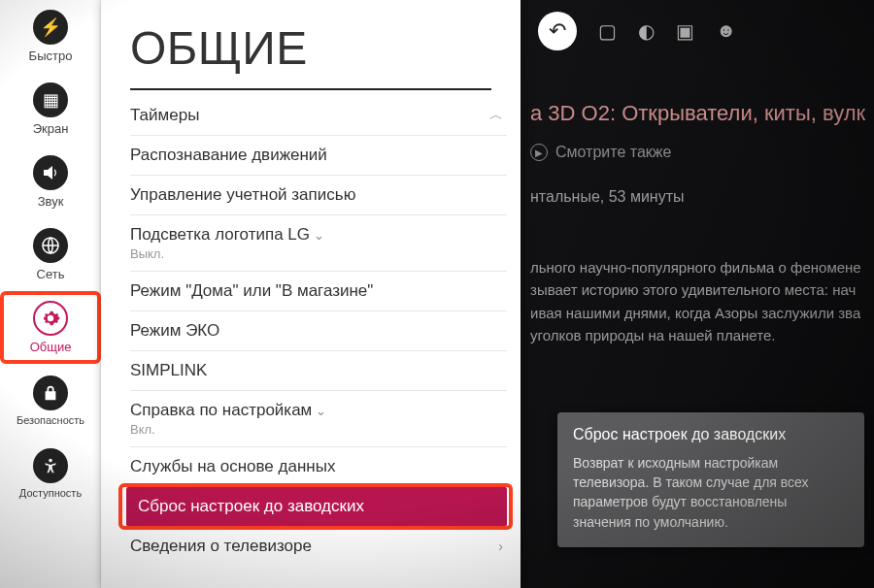  Describe the element at coordinates (608, 31) in the screenshot. I see `photos-icon: ▢` at that location.